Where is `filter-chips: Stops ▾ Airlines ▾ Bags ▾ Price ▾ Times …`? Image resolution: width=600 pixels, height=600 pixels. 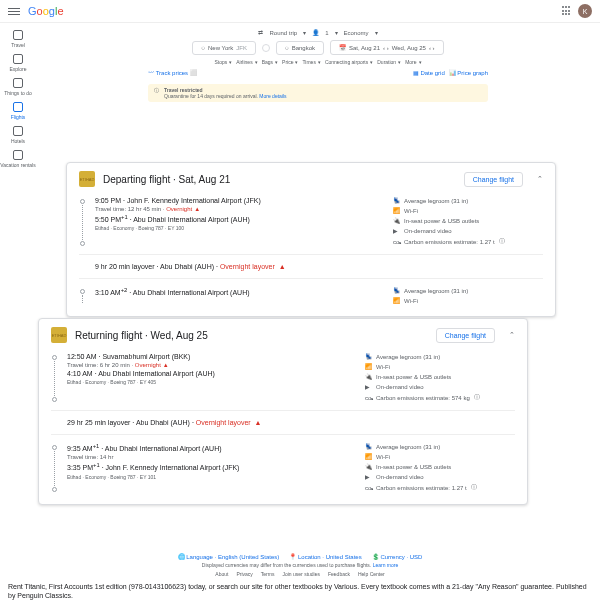
filter-chips: Stops ▾ Airlines ▾ Bags ▾ Price ▾ Times … is located at coordinates (318, 62).